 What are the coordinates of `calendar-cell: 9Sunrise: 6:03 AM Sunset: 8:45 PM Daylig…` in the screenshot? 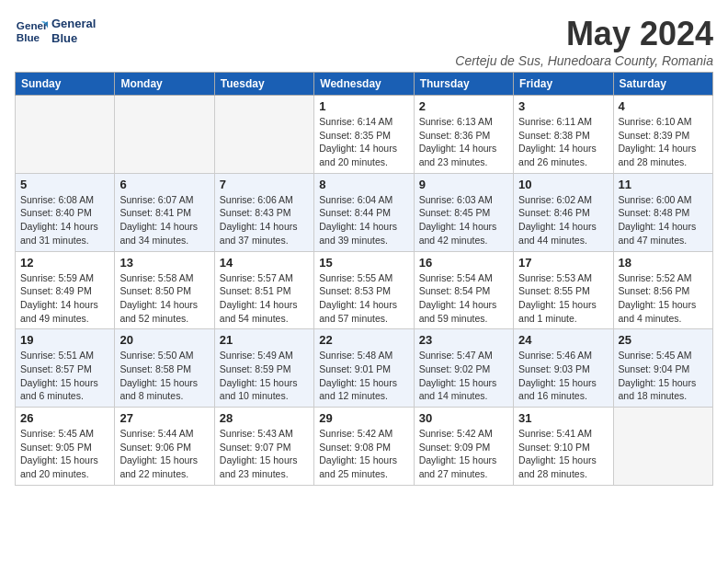 It's located at (463, 212).